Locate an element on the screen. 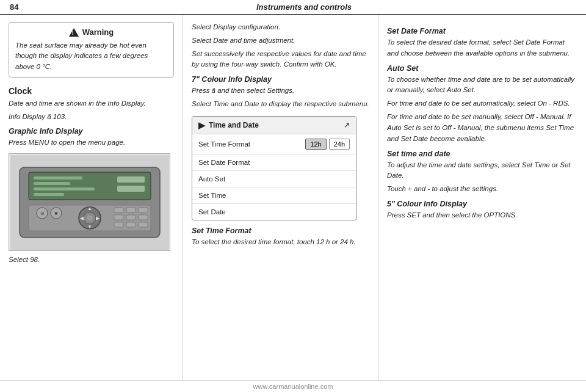 This screenshot has height=392, width=586. set-date-format-text: To select the desired date format, selec… is located at coordinates (482, 48).